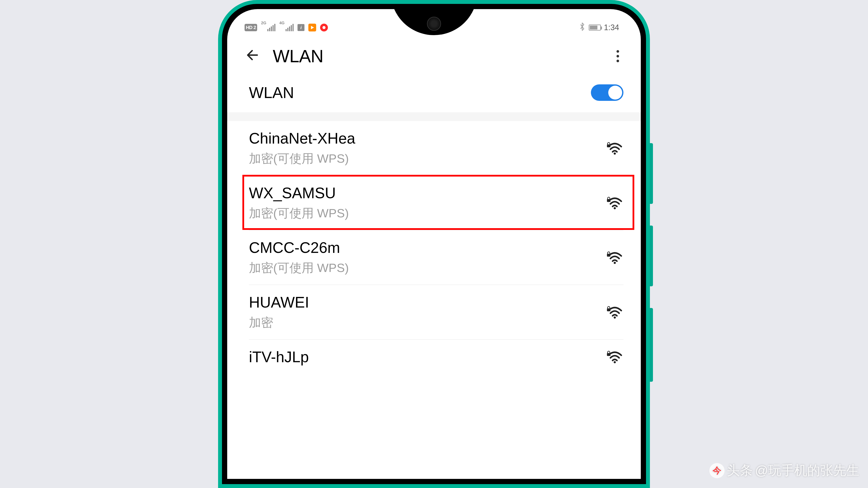  Describe the element at coordinates (595, 28) in the screenshot. I see `battery-icon` at that location.